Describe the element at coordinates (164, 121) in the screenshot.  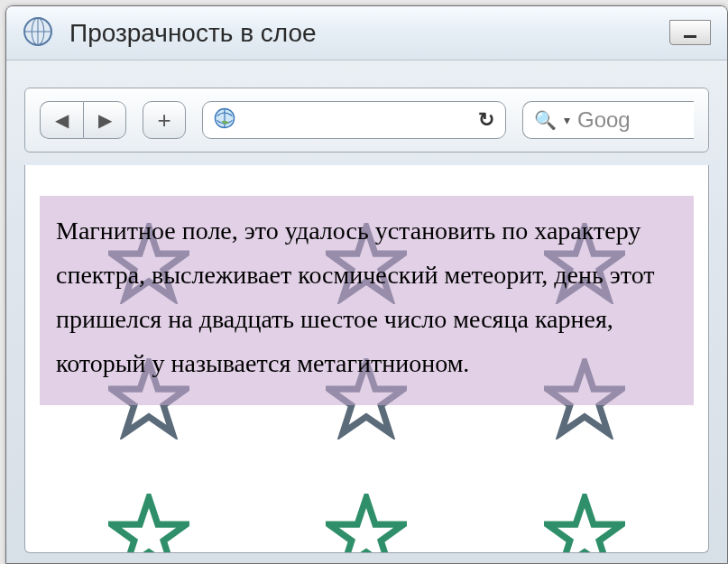
I see `plus-icon: +` at that location.